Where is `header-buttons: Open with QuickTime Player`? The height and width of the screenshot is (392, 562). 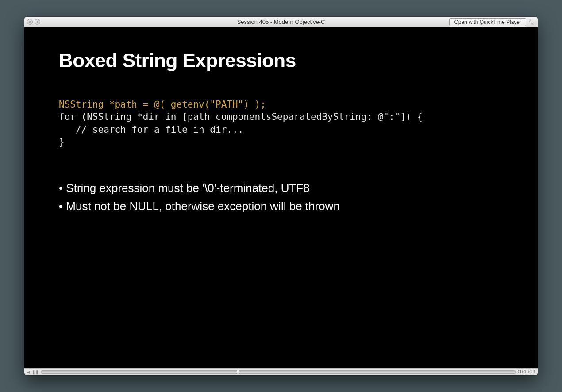
header-buttons: Open with QuickTime Player is located at coordinates (492, 22).